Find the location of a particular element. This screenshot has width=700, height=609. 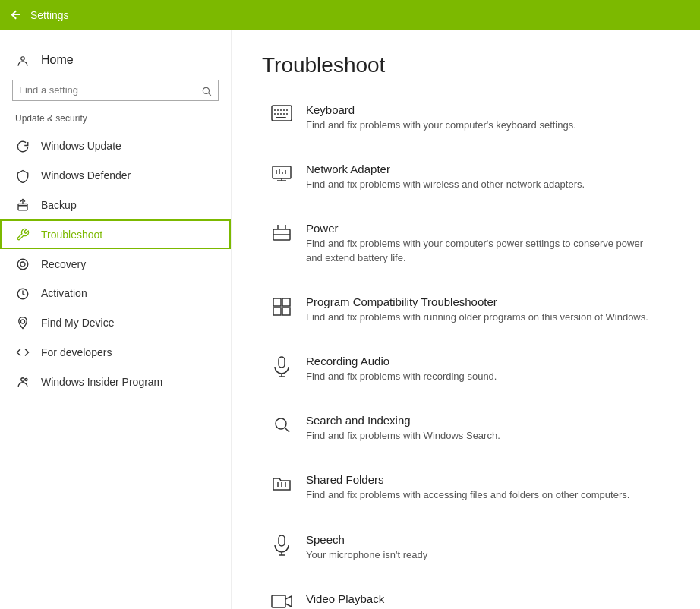

search-icon is located at coordinates (207, 90).